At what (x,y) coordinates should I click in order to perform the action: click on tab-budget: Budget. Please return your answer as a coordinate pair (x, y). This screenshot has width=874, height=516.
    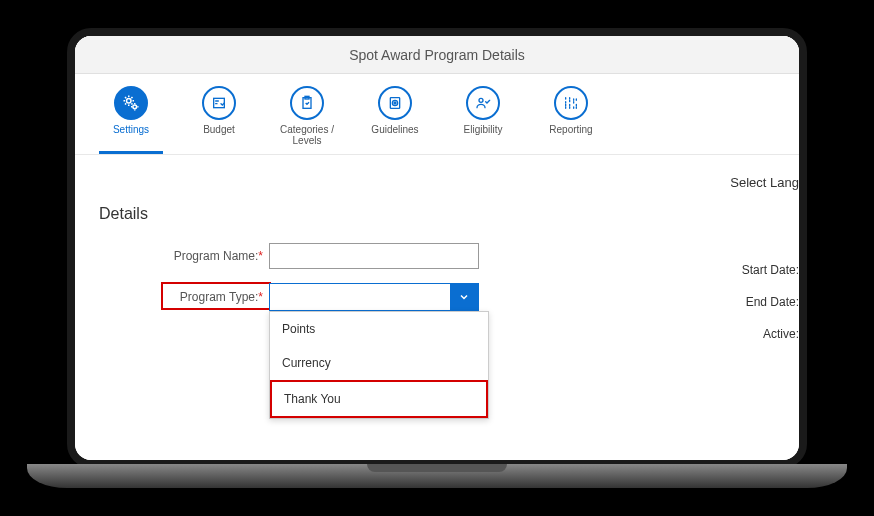
    Looking at the image, I should click on (219, 116).